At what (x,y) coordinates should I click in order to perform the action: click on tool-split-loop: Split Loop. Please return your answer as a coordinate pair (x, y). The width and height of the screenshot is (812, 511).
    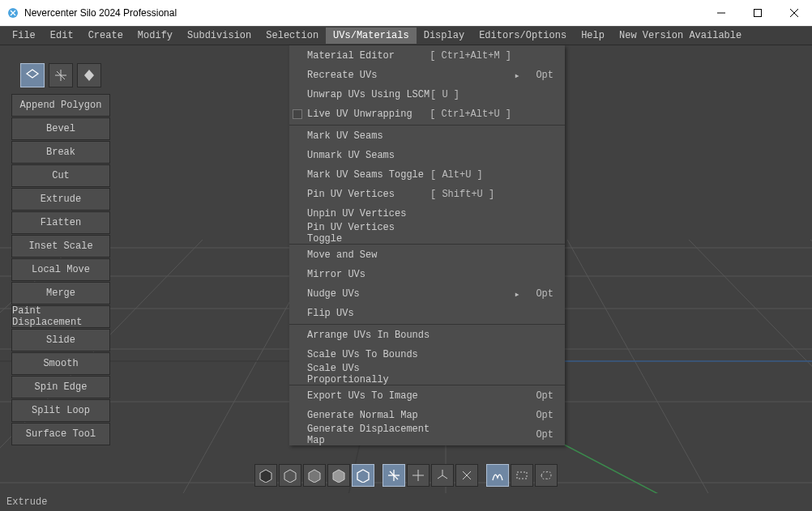
    Looking at the image, I should click on (61, 411).